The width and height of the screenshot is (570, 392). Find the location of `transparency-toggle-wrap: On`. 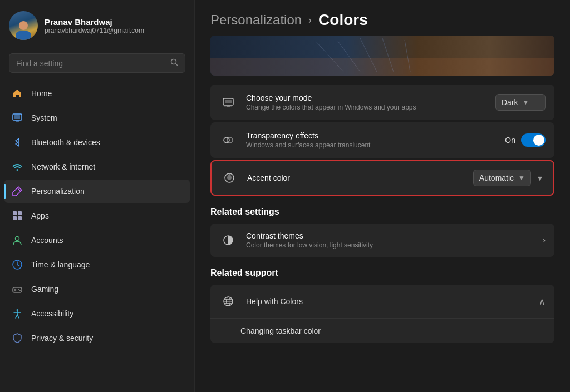

transparency-toggle-wrap: On is located at coordinates (525, 140).